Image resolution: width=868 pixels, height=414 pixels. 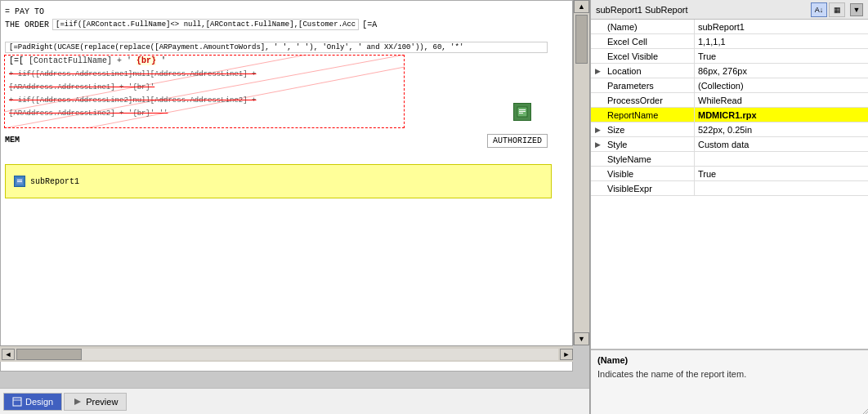 I want to click on design-tab: Design, so click(x=33, y=402).